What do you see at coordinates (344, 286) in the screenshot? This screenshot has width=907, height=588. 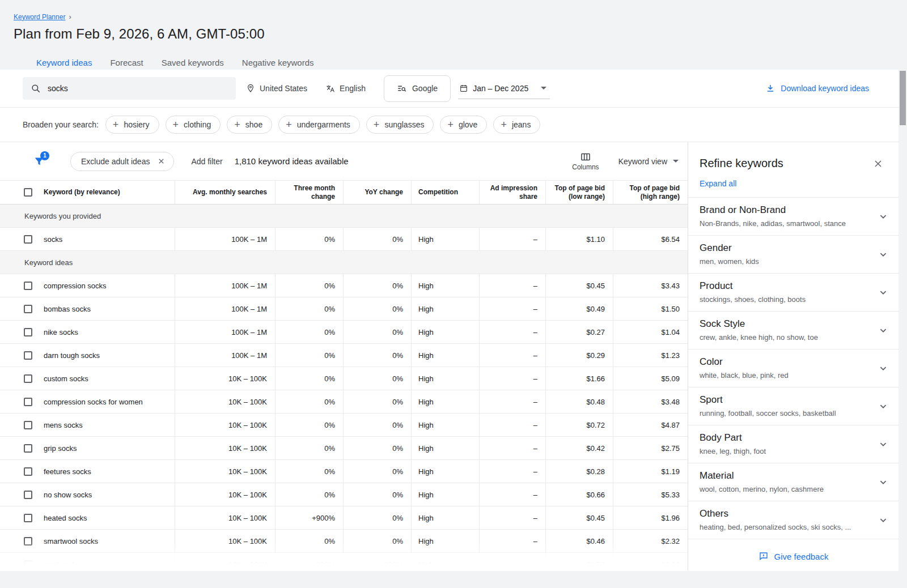 I see `table-row: compression socks 100K – 1M 0% 0% High –…` at bounding box center [344, 286].